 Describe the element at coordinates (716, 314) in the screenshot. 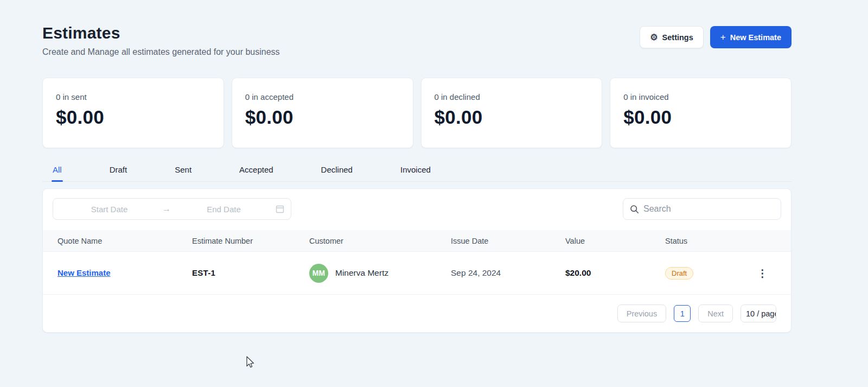

I see `next-page-button: Next` at that location.